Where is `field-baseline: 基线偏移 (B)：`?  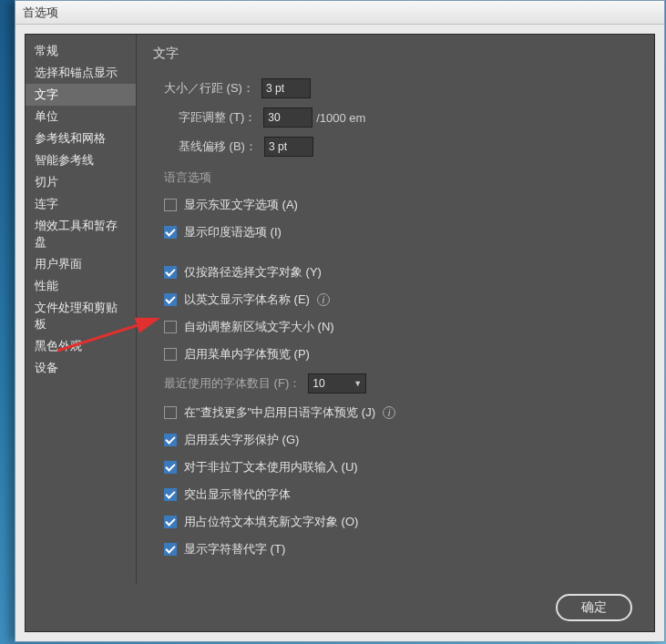 field-baseline: 基线偏移 (B)： is located at coordinates (395, 147).